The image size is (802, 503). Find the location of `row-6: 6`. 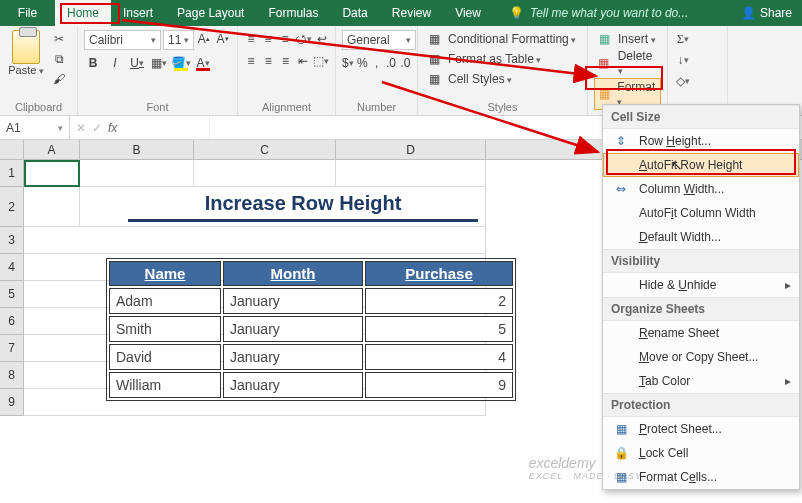

row-6: 6 is located at coordinates (12, 322).